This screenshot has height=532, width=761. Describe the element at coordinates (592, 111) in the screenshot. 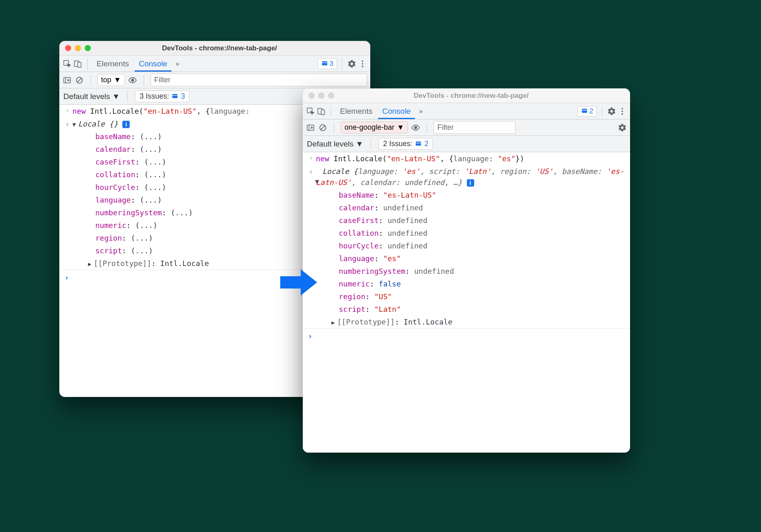

I see `issues-count: 2` at that location.